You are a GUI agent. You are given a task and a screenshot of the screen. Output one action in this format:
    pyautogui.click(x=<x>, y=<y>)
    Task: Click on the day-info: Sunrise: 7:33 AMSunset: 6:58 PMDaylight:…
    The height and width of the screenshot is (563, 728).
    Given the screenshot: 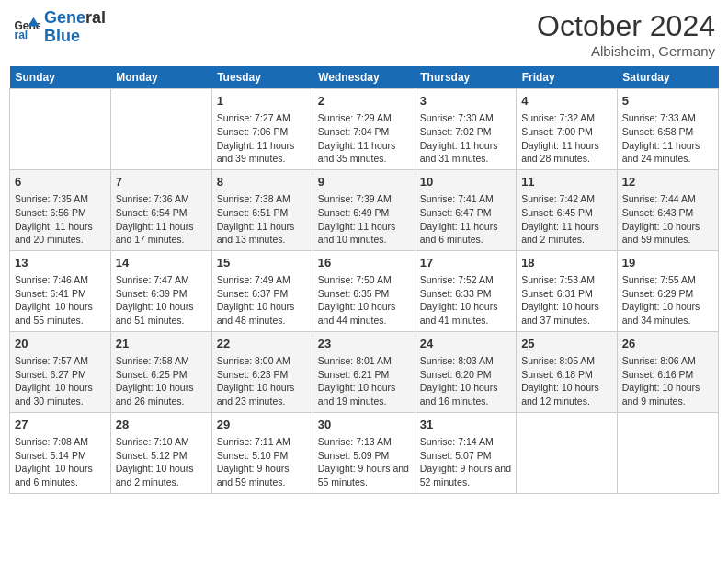 What is the action you would take?
    pyautogui.click(x=667, y=138)
    